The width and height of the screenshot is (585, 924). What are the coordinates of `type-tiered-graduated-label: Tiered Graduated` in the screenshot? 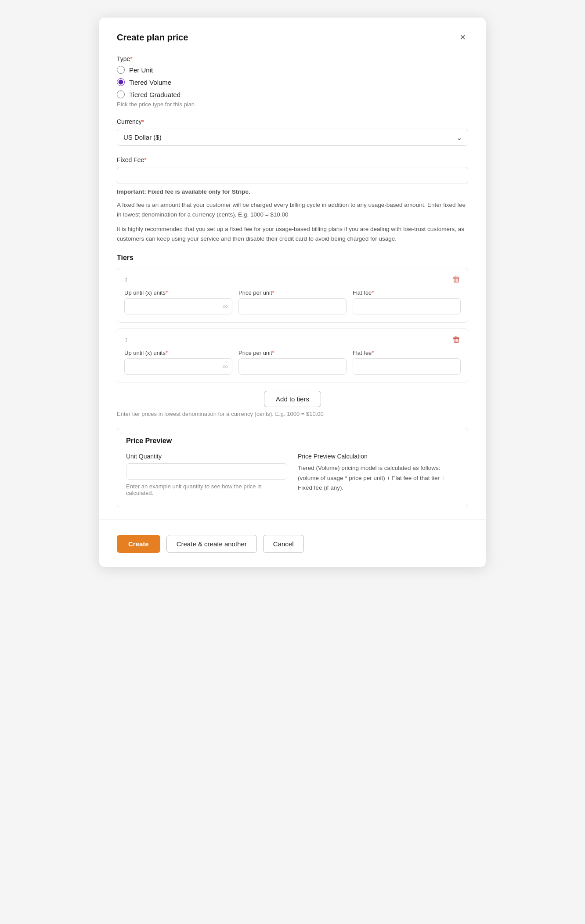 It's located at (155, 95).